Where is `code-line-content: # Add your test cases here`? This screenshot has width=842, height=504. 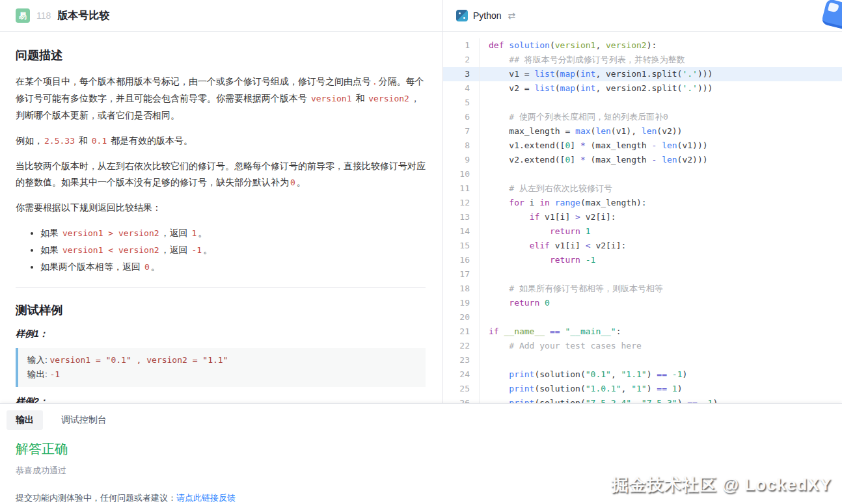
code-line-content: # Add your test cases here is located at coordinates (561, 346).